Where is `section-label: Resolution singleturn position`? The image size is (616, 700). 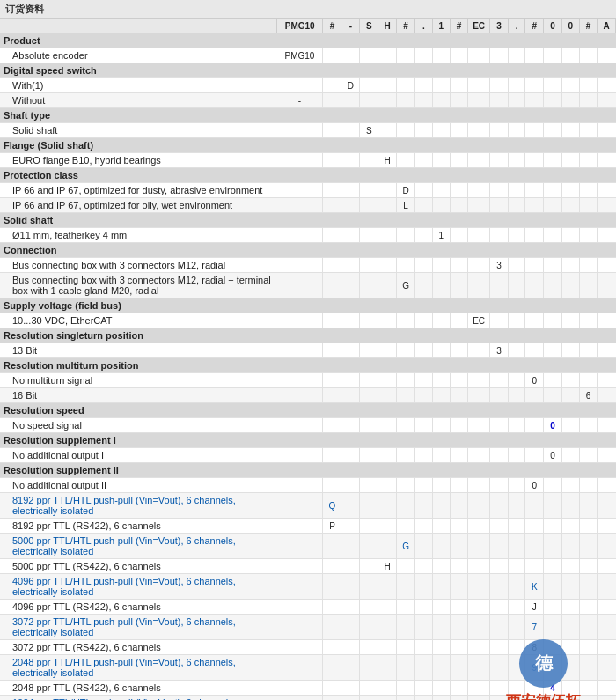 section-label: Resolution singleturn position is located at coordinates (308, 336).